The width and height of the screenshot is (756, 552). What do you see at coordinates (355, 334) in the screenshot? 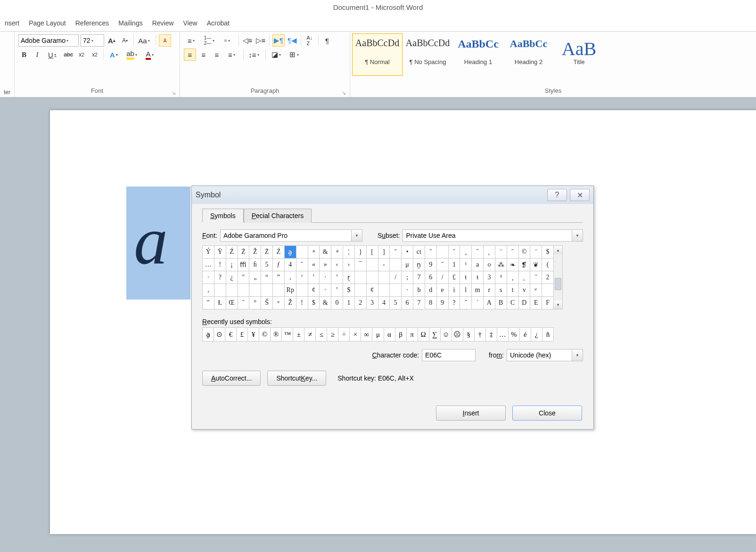
I see `recent-cell: ×` at bounding box center [355, 334].